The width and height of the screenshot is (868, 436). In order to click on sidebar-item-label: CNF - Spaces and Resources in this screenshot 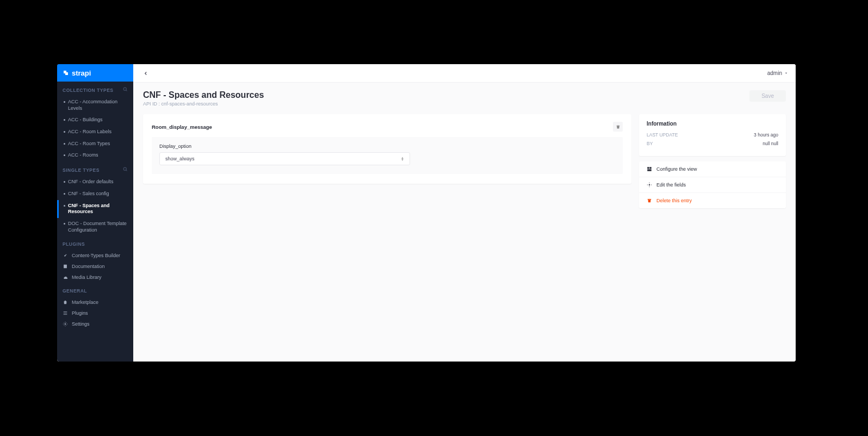, I will do `click(98, 209)`.